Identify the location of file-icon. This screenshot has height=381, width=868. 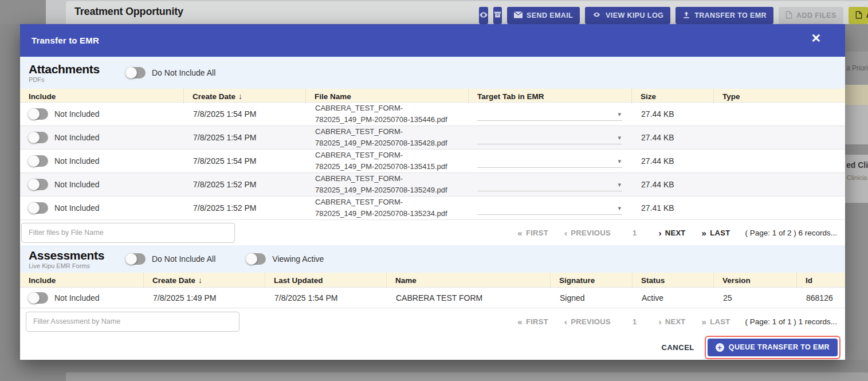
(789, 16).